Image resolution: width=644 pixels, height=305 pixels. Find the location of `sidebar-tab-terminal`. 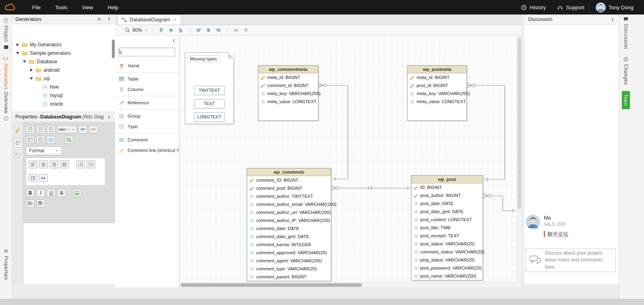

sidebar-tab-terminal is located at coordinates (6, 47).